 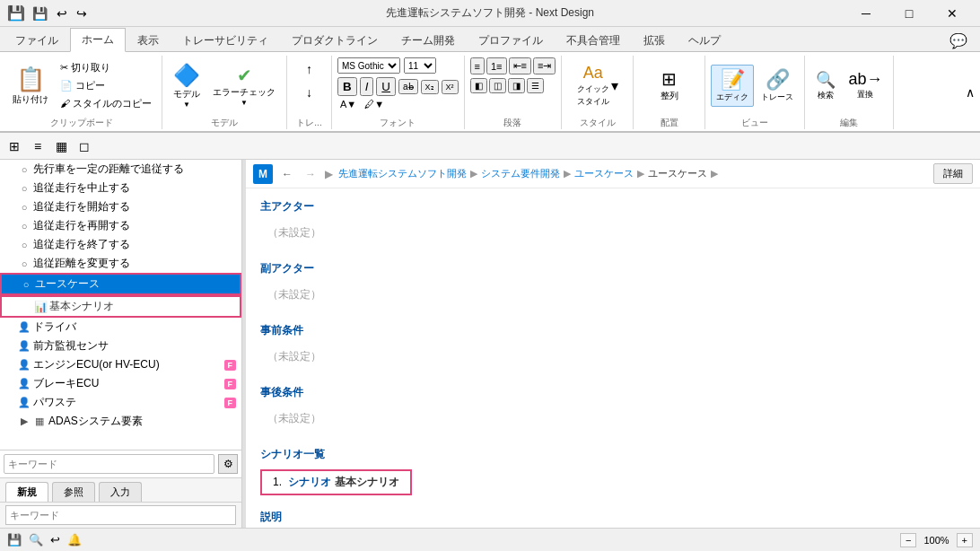 I want to click on tree-item-power: 👤 パワステ F, so click(x=120, y=402).